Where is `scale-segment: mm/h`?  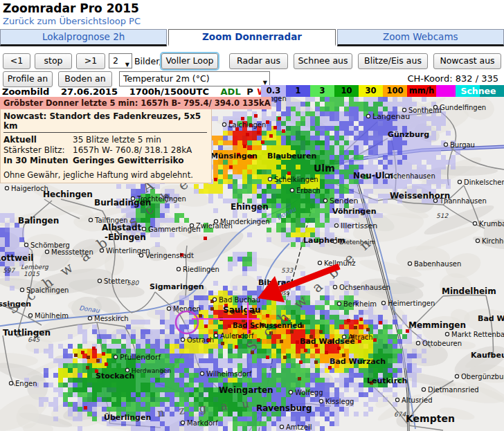
scale-segment: mm/h is located at coordinates (422, 91).